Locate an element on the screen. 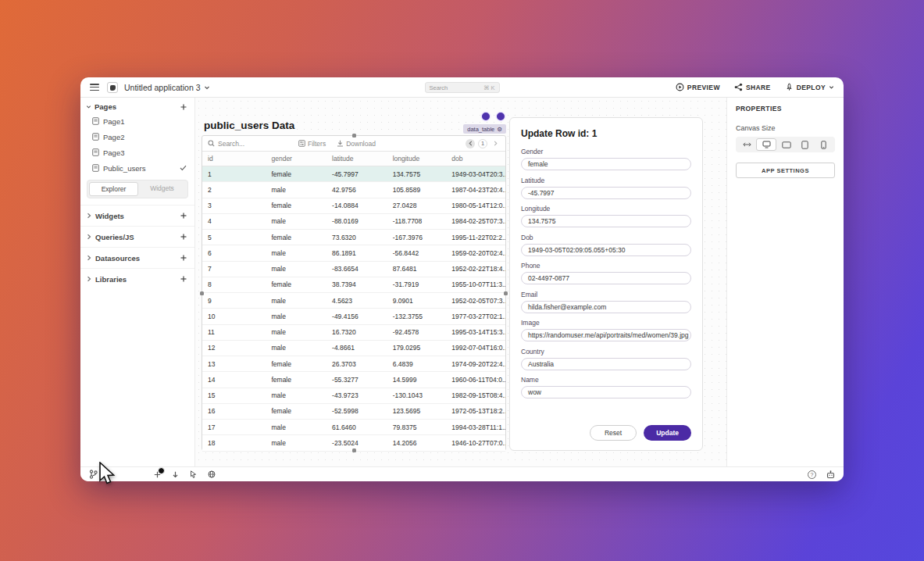 Image resolution: width=924 pixels, height=561 pixels. widget-settings-gear-icon: ⚙ is located at coordinates (500, 130).